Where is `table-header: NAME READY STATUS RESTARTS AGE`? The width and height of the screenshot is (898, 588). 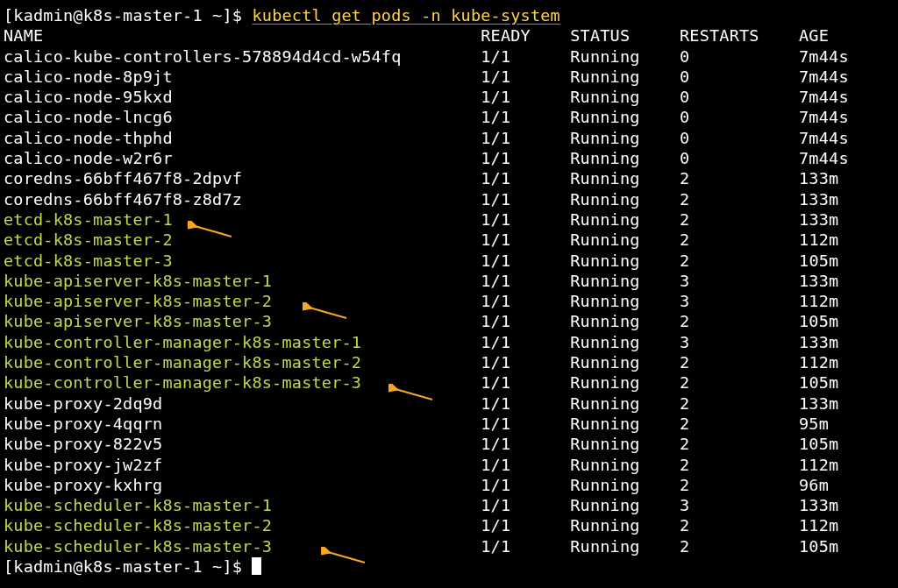 table-header: NAME READY STATUS RESTARTS AGE is located at coordinates (450, 35).